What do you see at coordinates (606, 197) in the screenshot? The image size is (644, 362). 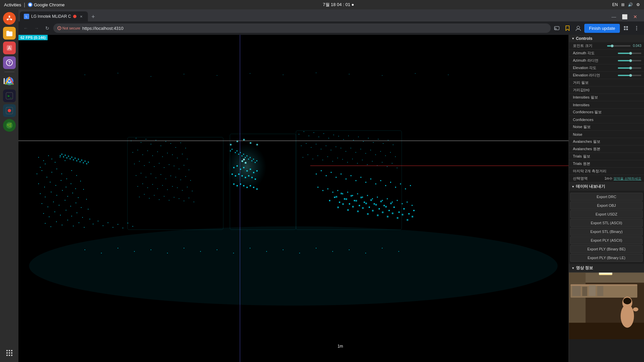 I see `export-drc-button: Export DRC` at bounding box center [606, 197].